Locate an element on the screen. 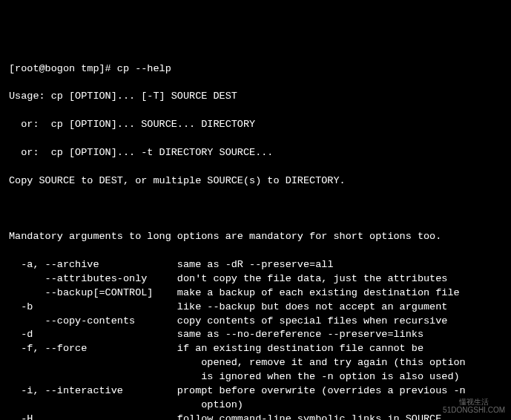  option-flag: -H is located at coordinates (93, 417).